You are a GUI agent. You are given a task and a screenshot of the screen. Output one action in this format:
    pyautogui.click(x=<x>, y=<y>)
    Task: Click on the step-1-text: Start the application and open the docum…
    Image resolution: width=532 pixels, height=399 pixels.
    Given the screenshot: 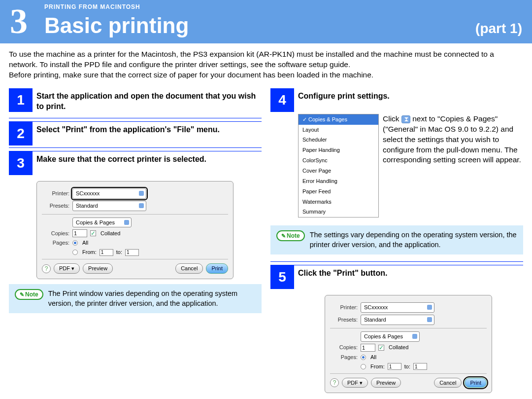 What is the action you would take?
    pyautogui.click(x=147, y=102)
    